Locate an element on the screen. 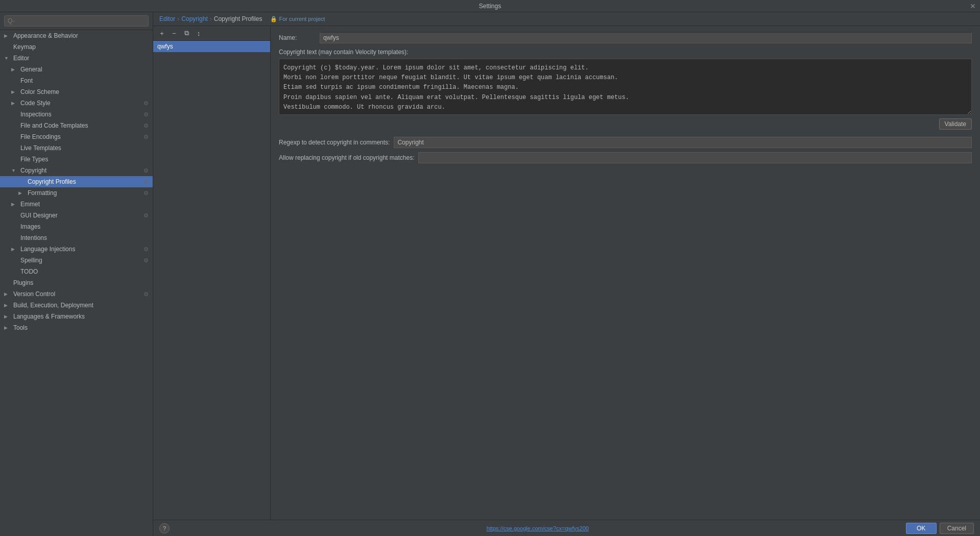 The width and height of the screenshot is (980, 536). sidebar-item-tools: ▶Tools is located at coordinates (77, 328).